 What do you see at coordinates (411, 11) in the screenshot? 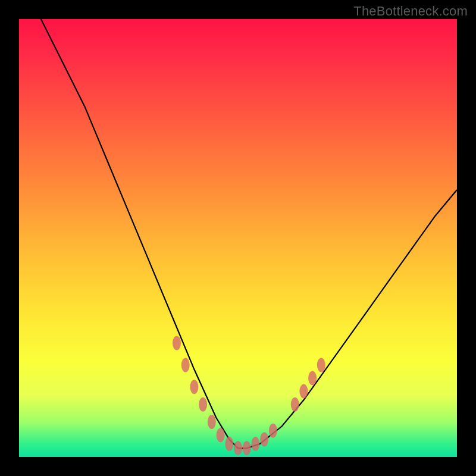
I see `watermark-text: TheBottleneck.com` at bounding box center [411, 11].